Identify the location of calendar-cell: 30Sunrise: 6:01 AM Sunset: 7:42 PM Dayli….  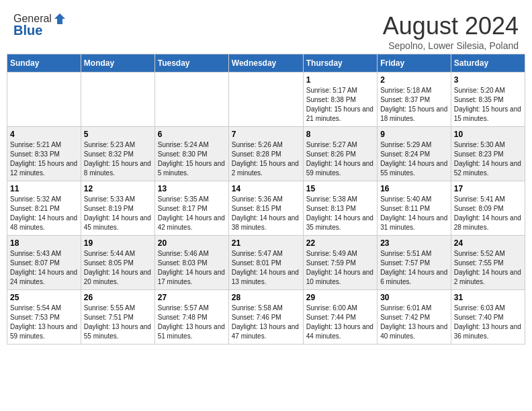
(414, 317).